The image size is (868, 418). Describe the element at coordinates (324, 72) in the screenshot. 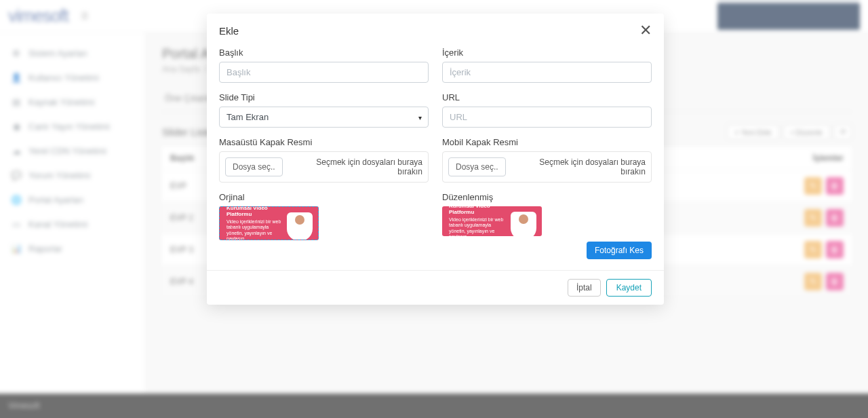

I see `baslik-input` at that location.